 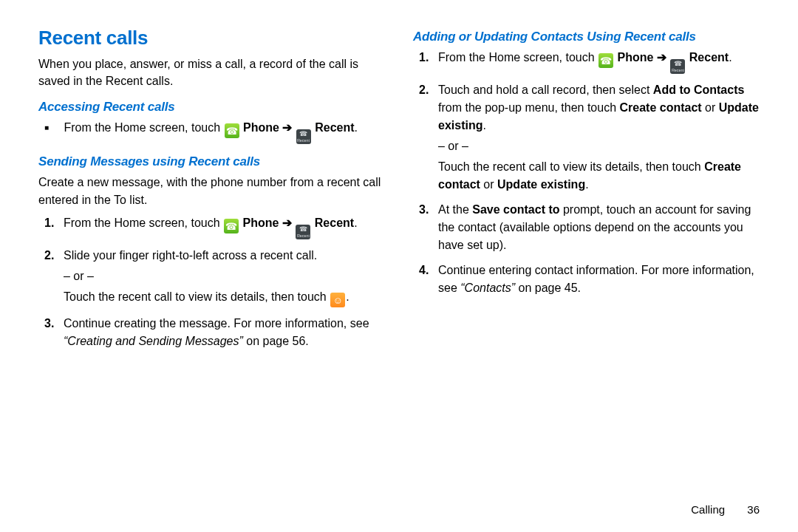 What do you see at coordinates (529, 108) in the screenshot?
I see `step-text-mid: from the pop-up menu, then touch` at bounding box center [529, 108].